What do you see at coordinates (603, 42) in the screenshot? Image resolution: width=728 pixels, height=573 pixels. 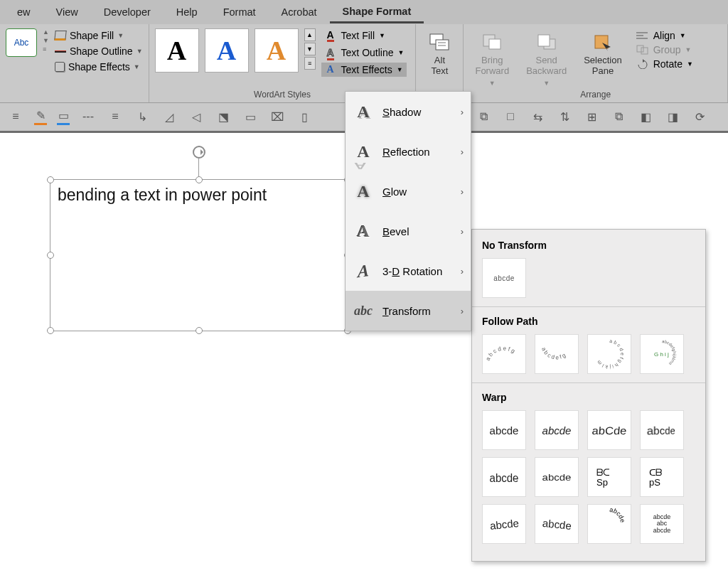 I see `selection-pane-icon` at bounding box center [603, 42].